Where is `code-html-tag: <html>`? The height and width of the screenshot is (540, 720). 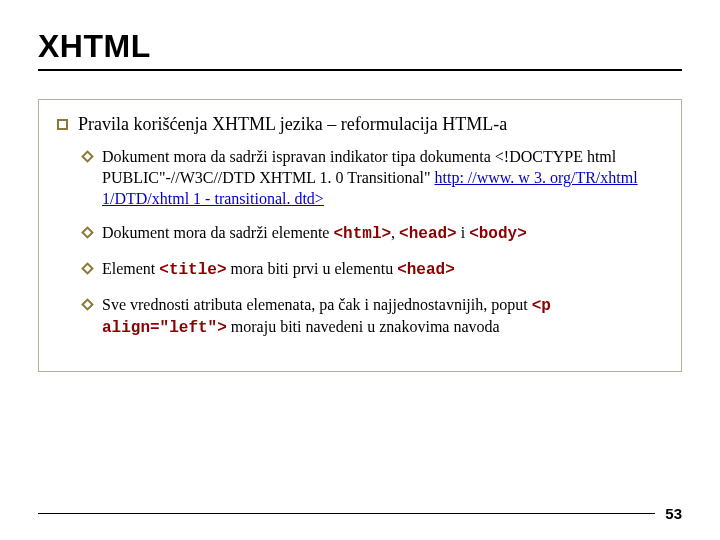
code-html-tag: <html> is located at coordinates (362, 234).